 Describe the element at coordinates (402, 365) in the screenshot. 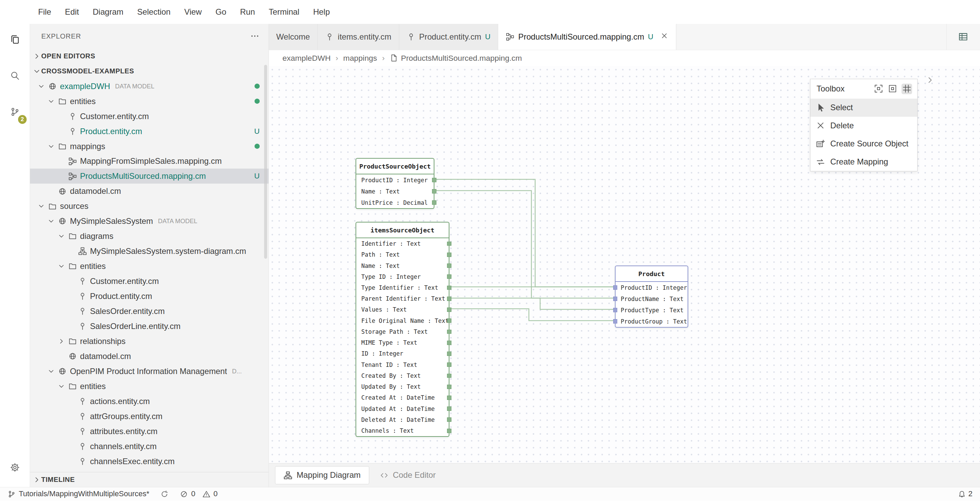

I see `attribute-row: Tenant ID : Text` at that location.